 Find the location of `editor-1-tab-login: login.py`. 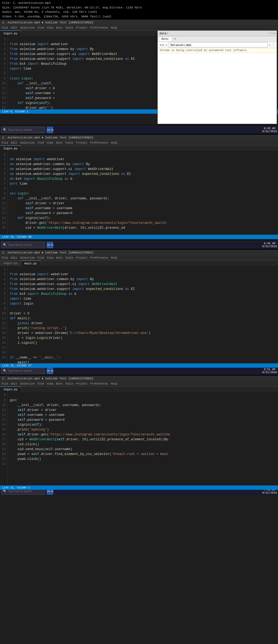

editor-1-tab-login: login.py is located at coordinates (11, 33).